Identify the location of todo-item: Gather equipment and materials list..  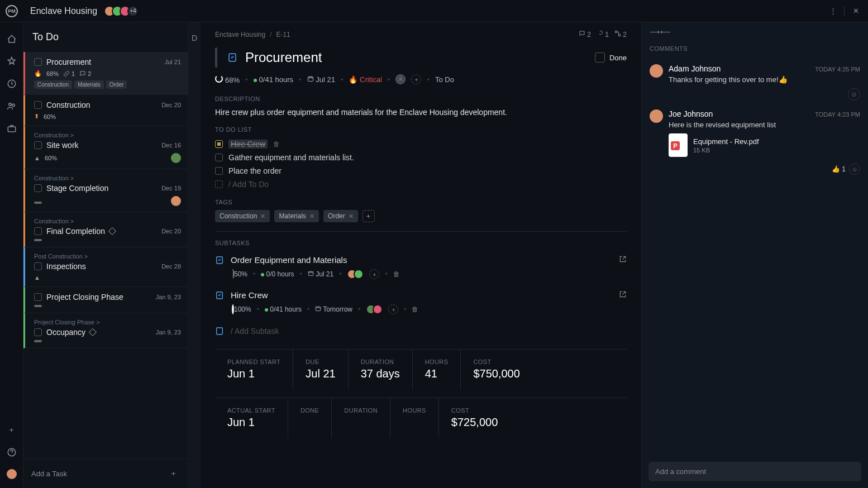
(421, 157).